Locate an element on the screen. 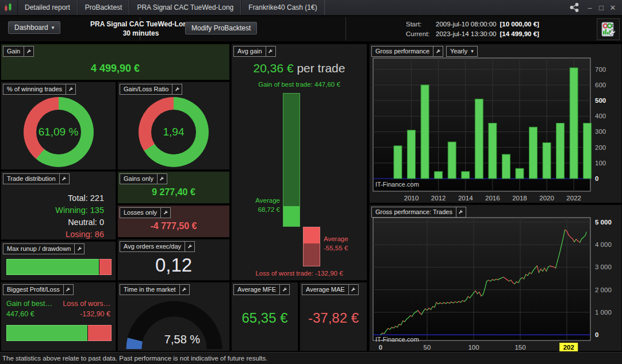 This screenshot has width=622, height=364. gross-performance-trades-wrench-icon is located at coordinates (461, 212).